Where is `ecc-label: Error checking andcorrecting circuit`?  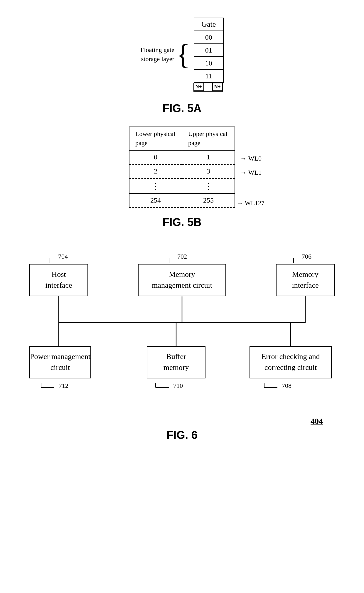 ecc-label: Error checking andcorrecting circuit is located at coordinates (291, 362).